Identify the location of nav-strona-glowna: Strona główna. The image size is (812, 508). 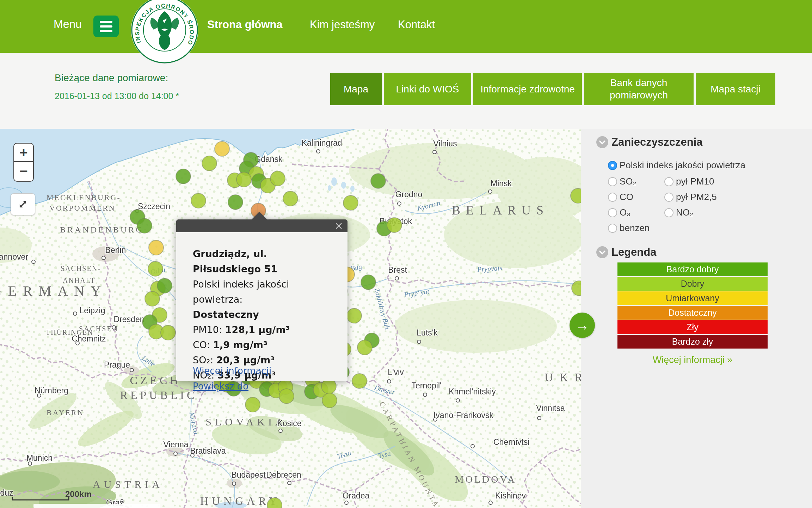
(245, 25).